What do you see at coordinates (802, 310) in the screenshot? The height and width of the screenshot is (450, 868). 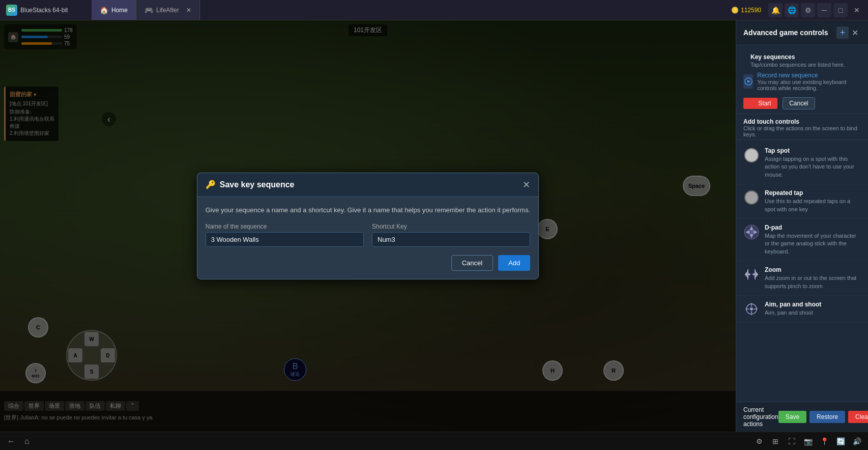 I see `control-aim-pan-shoot: Aim, pan and shoot Aim, pan and shoot` at bounding box center [802, 310].